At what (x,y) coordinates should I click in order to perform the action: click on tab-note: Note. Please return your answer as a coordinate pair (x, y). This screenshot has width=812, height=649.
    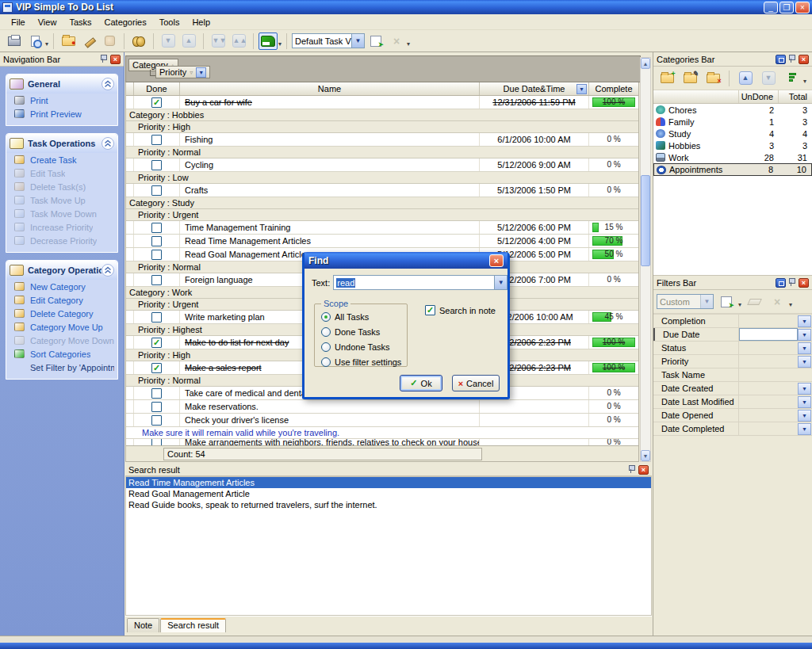
    Looking at the image, I should click on (143, 625).